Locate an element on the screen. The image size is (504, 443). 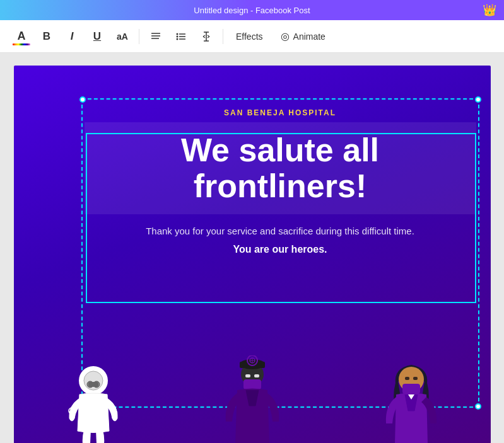
bold-button: B is located at coordinates (47, 37).